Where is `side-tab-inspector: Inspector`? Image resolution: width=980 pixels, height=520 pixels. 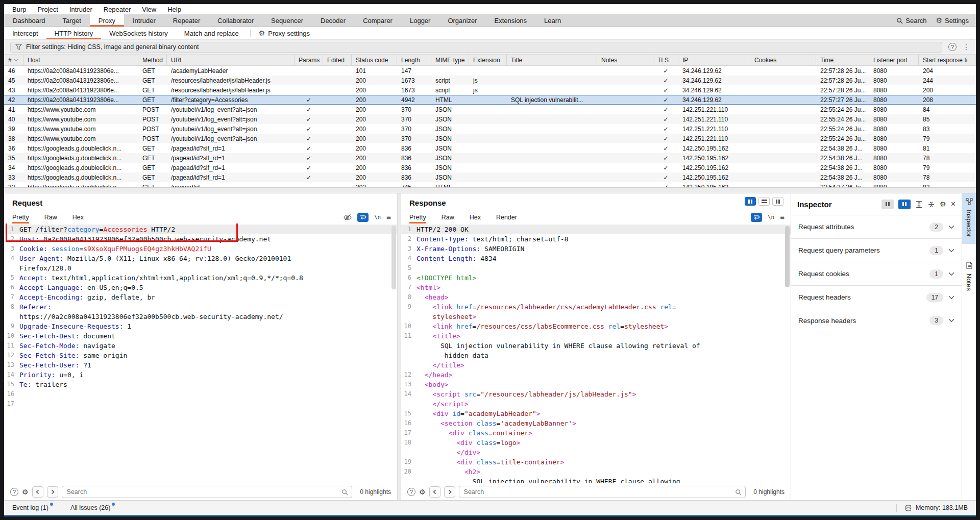
side-tab-inspector: Inspector is located at coordinates (969, 218).